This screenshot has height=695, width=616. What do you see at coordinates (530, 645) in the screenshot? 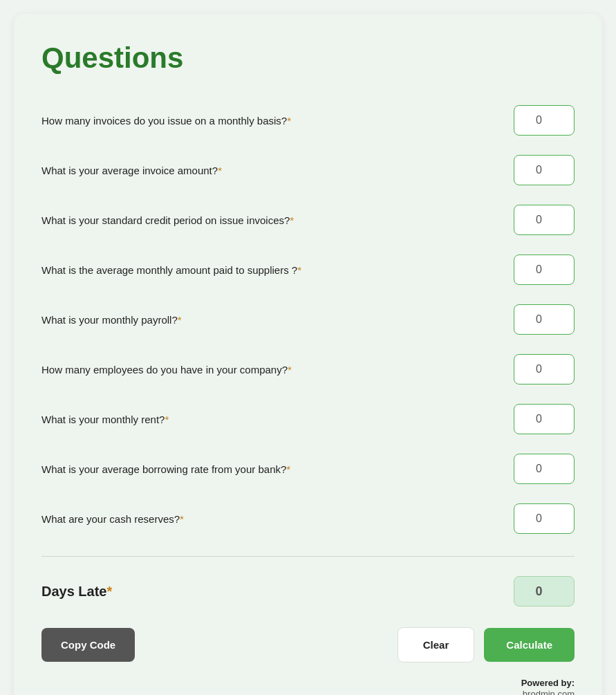
I see `calculate-button: Calculate` at bounding box center [530, 645].